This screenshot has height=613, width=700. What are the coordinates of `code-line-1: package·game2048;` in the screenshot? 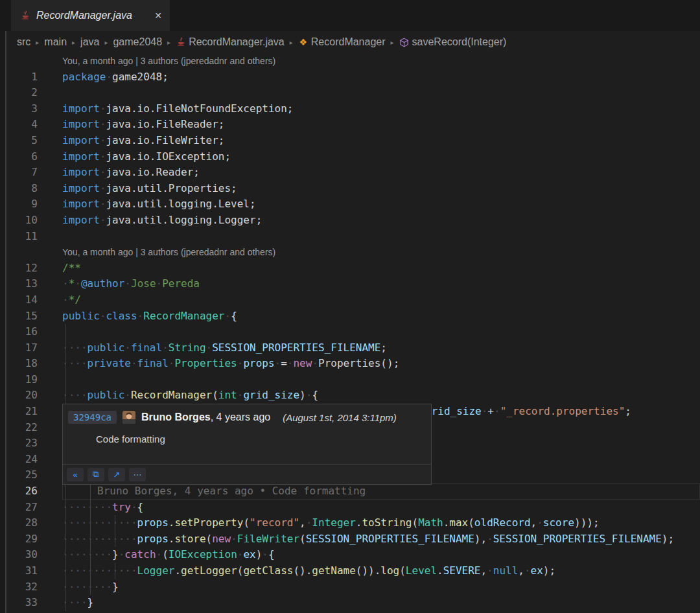 It's located at (381, 78).